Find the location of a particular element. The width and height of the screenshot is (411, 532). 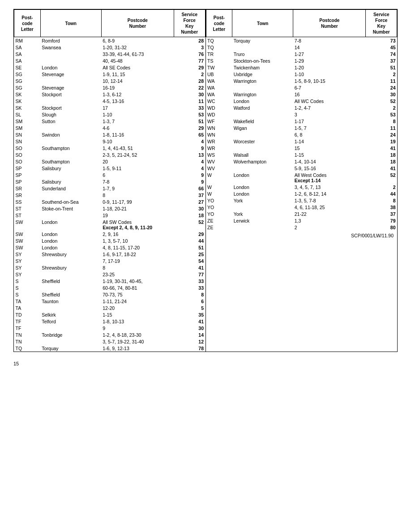

table-row: SELondonAll SE Codes29 is located at coordinates (110, 67).